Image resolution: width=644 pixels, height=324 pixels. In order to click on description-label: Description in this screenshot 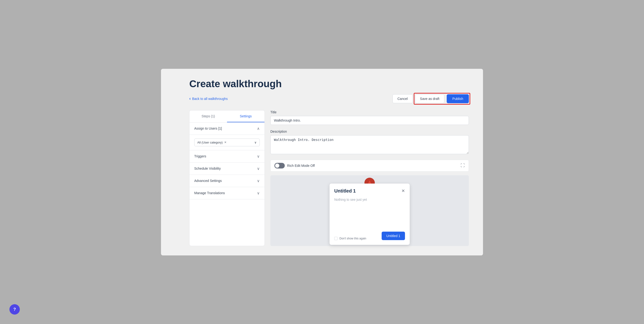, I will do `click(370, 132)`.